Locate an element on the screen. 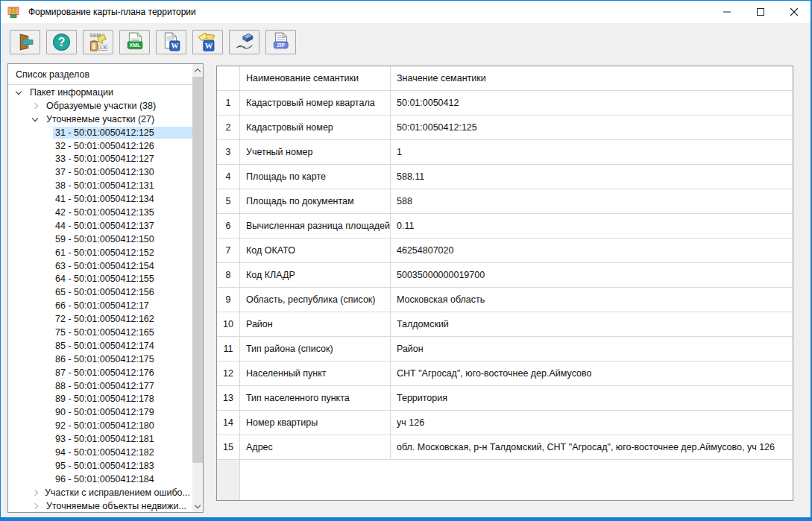 The width and height of the screenshot is (812, 521). scroll-up-icon is located at coordinates (198, 70).